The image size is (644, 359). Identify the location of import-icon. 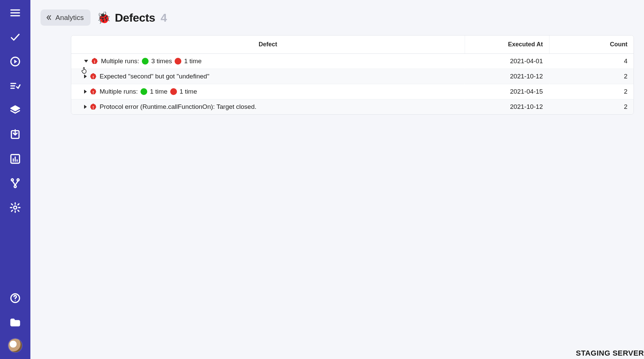
(15, 135).